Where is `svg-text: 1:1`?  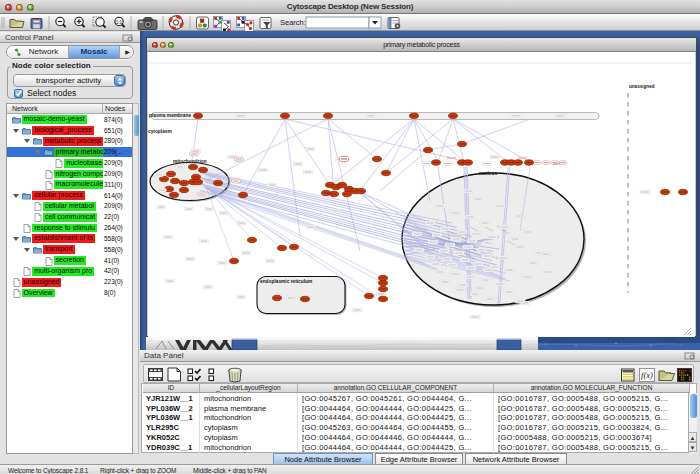
svg-text: 1:1 is located at coordinates (120, 22).